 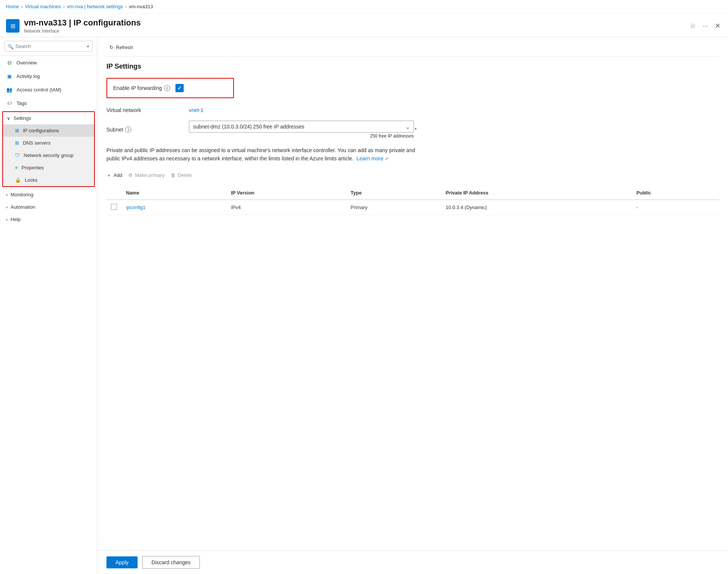 I want to click on subnet-select-wrap: subnet-dmz (10.0.3.0/24) 250 free IP add…, so click(x=301, y=127).